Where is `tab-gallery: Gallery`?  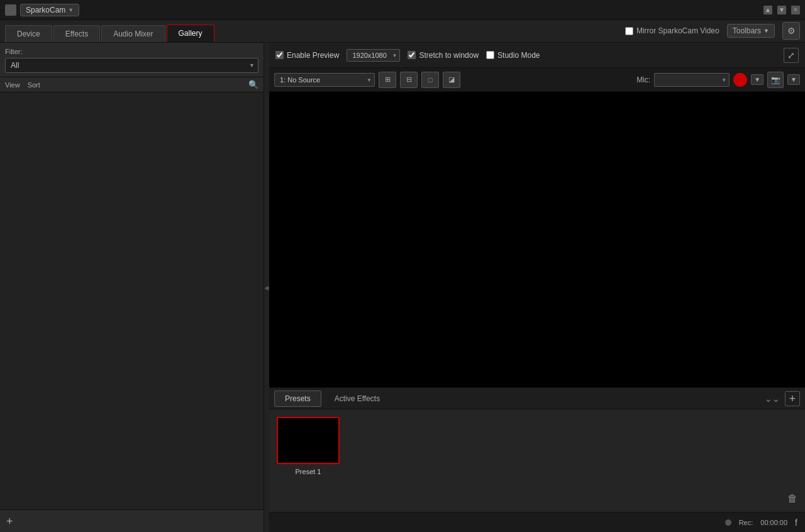 tab-gallery: Gallery is located at coordinates (191, 33).